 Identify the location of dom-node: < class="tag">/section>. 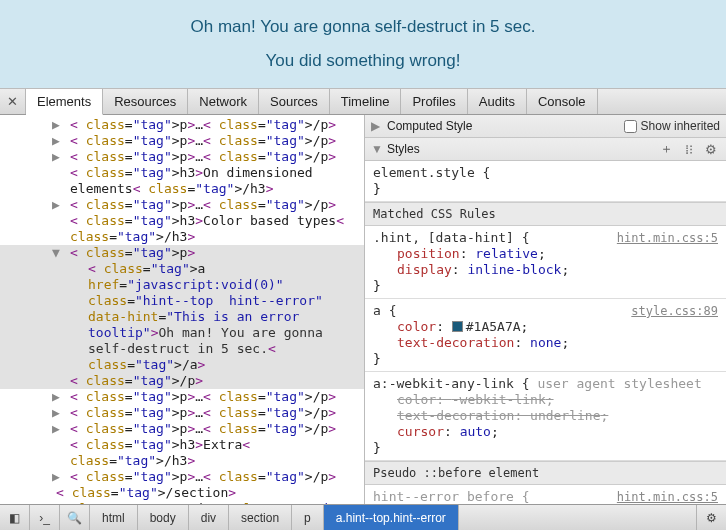
(182, 493).